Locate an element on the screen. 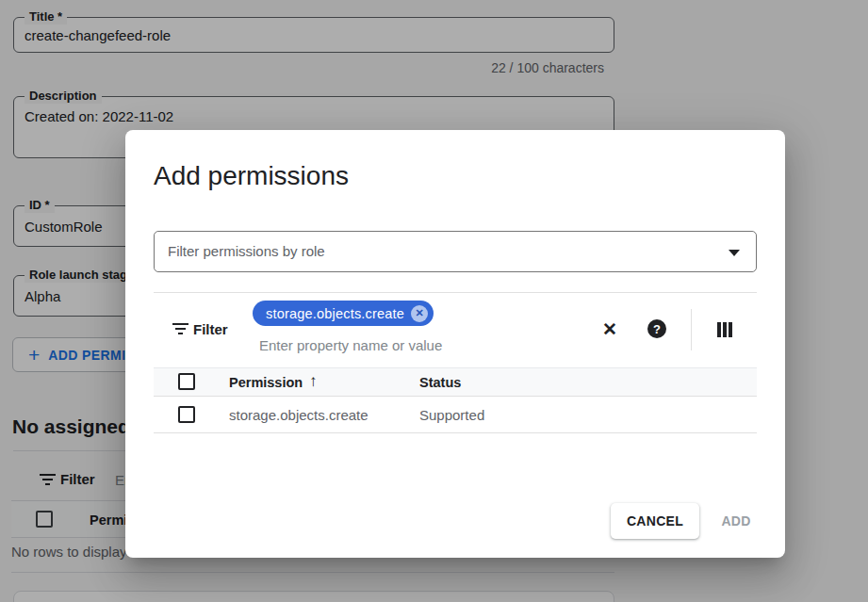 Image resolution: width=868 pixels, height=602 pixels. cell-status: Supported is located at coordinates (452, 415).